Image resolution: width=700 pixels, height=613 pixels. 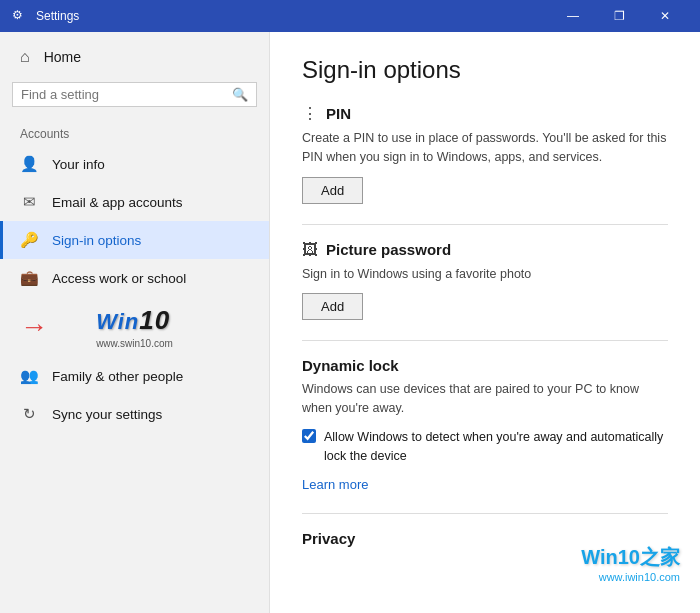 I want to click on dynamic-lock-checkbox-label: Allow Windows to detect when you're away…, so click(x=496, y=447).